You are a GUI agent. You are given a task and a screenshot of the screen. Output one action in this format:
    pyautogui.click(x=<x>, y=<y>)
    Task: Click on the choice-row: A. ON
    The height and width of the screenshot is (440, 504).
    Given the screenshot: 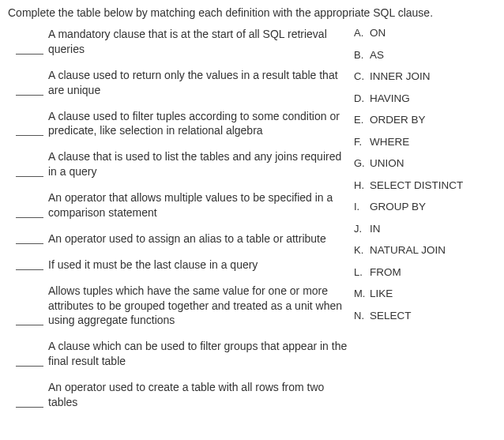 What is the action you would take?
    pyautogui.click(x=425, y=33)
    